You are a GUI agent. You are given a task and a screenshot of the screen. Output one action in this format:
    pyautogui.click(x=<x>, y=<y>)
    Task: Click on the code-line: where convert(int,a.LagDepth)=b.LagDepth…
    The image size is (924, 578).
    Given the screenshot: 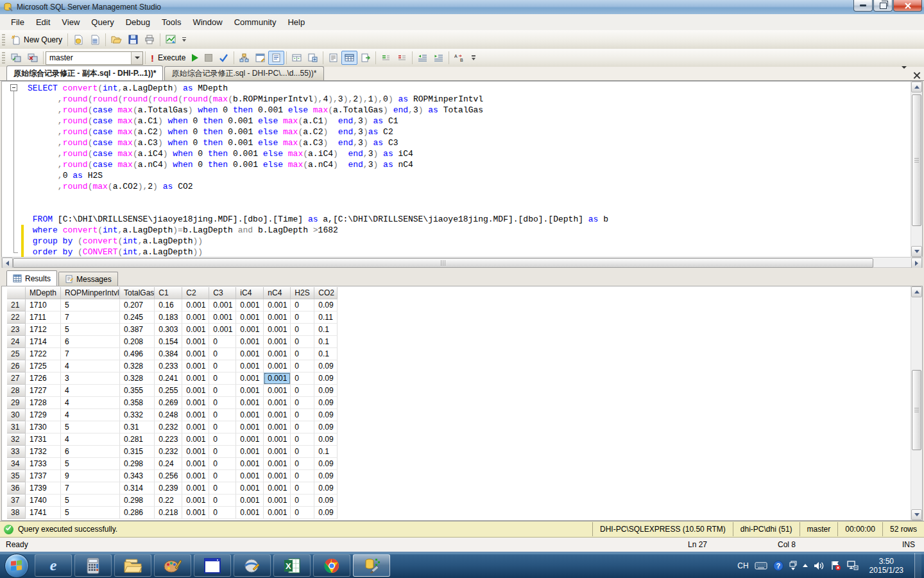 What is the action you would take?
    pyautogui.click(x=469, y=230)
    